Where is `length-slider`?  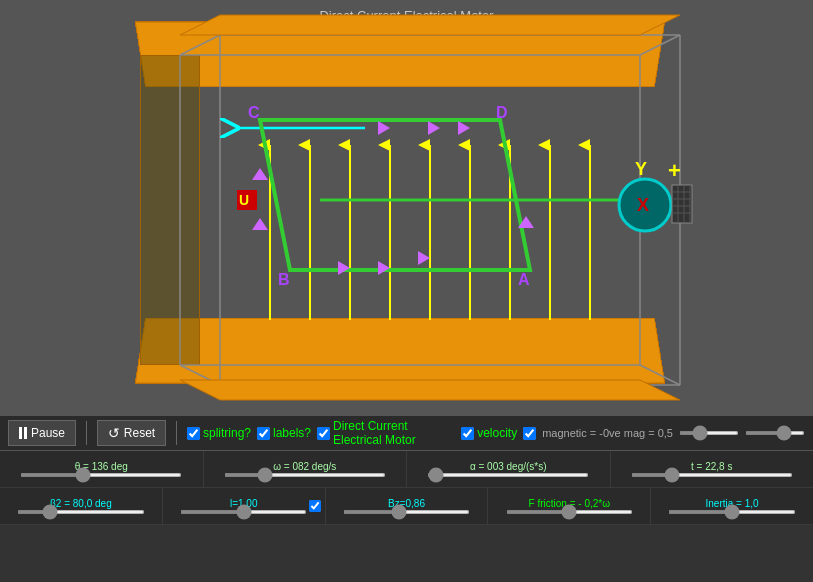 length-slider is located at coordinates (244, 512).